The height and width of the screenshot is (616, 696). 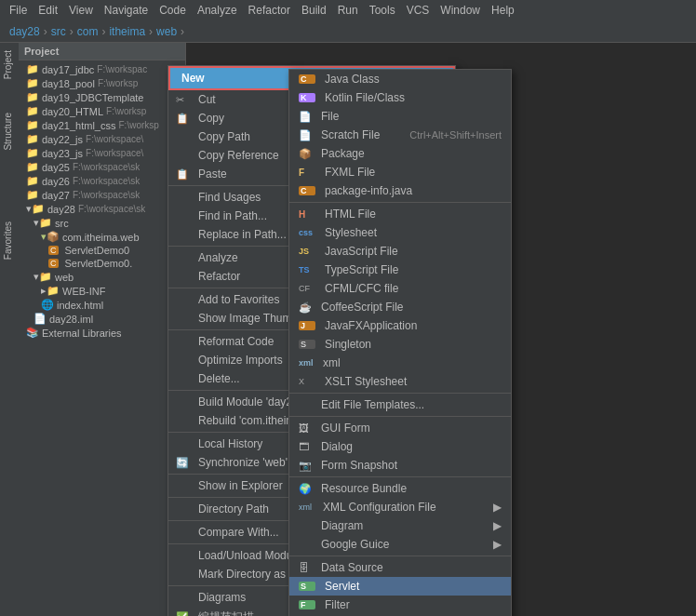 What do you see at coordinates (413, 98) in the screenshot?
I see `sm-kotlin-label: Kotlin File/Class` at bounding box center [413, 98].